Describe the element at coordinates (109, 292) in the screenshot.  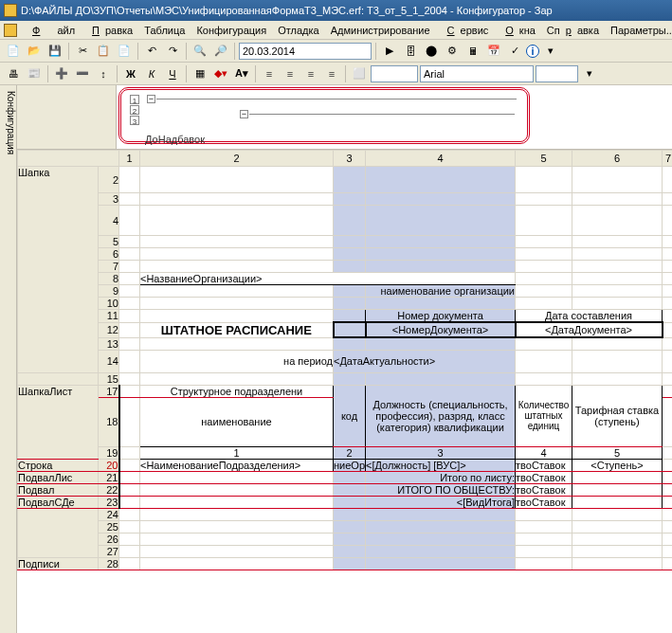
I see `row-header: 9` at that location.